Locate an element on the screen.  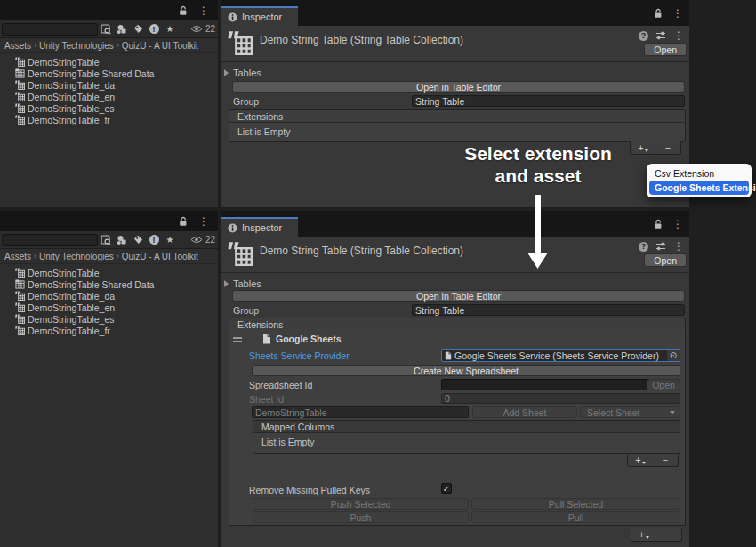
foldout-arrow-icon is located at coordinates (226, 284).